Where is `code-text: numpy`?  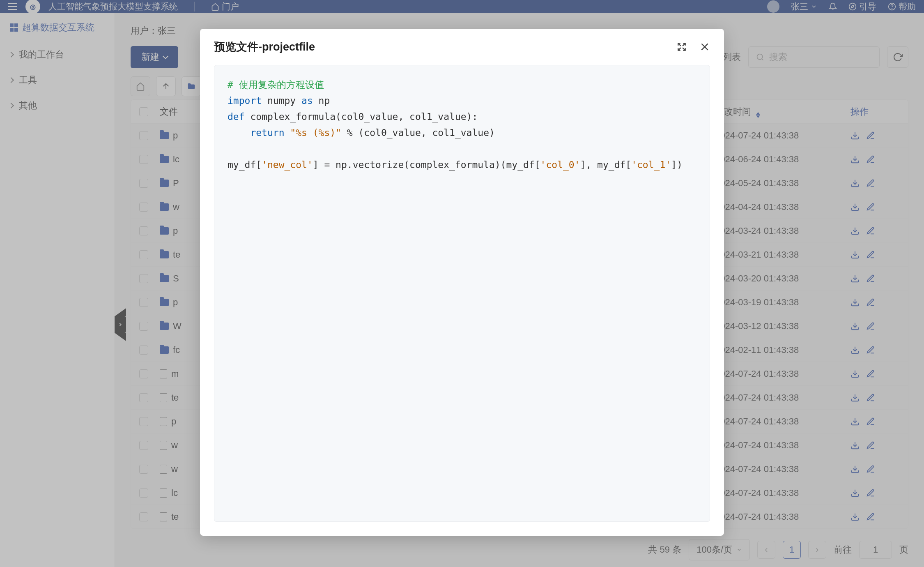
code-text: numpy is located at coordinates (282, 101).